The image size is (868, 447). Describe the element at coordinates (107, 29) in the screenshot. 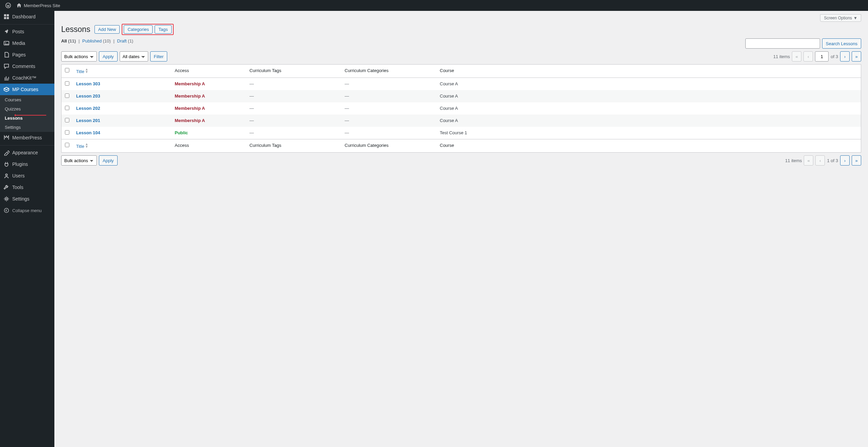

I see `add-new-button: Add New` at that location.